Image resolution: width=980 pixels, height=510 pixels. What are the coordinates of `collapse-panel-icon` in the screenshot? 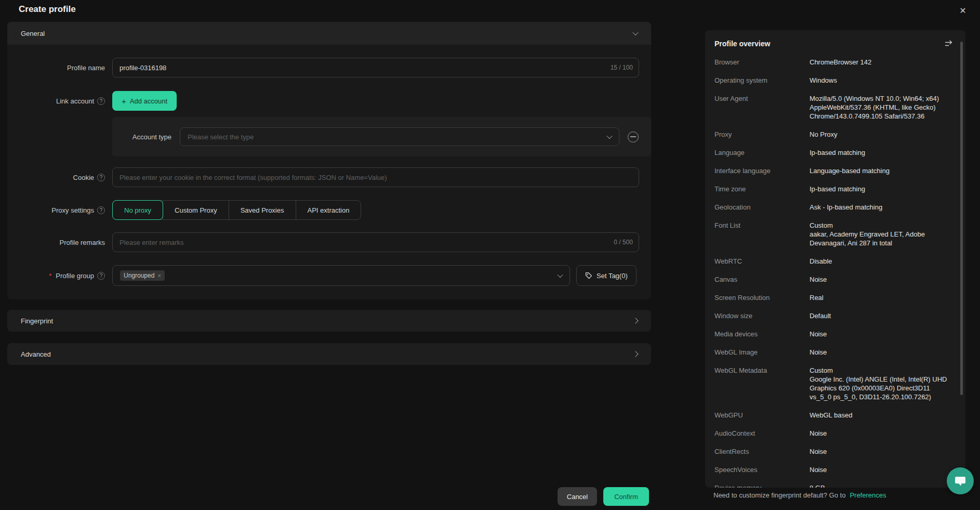 It's located at (949, 44).